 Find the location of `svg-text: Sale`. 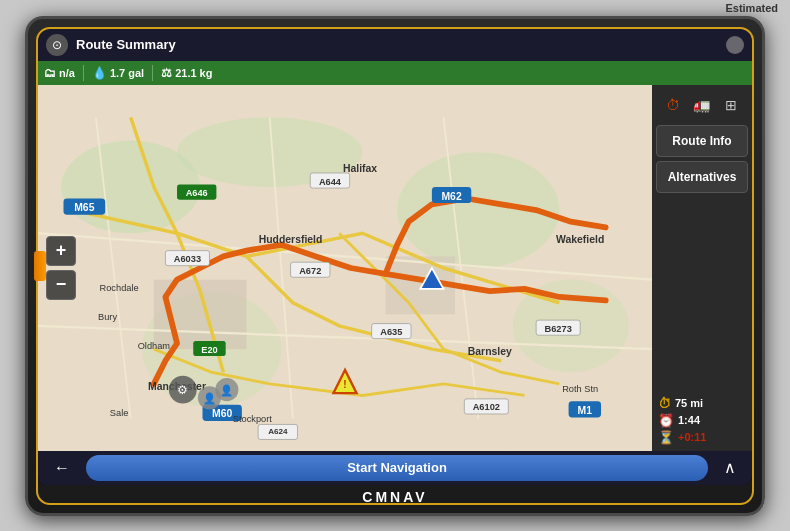

svg-text: Sale is located at coordinates (120, 413).